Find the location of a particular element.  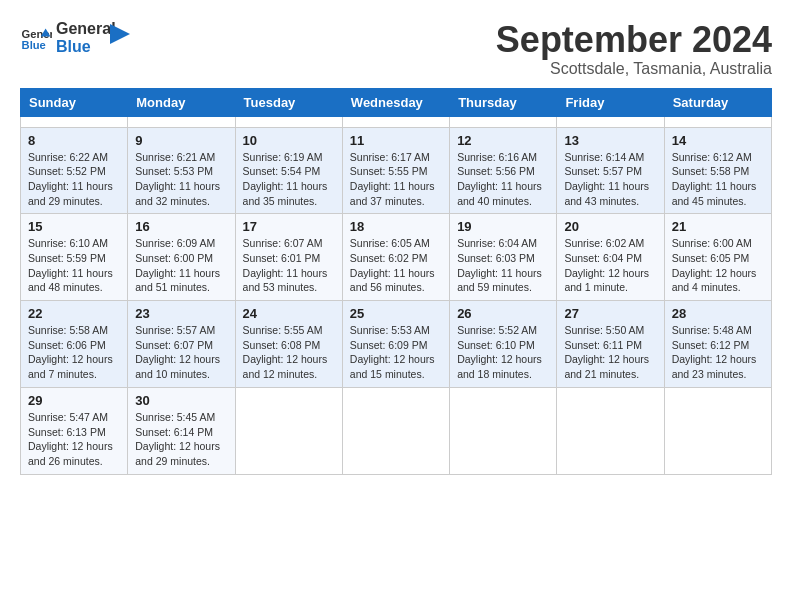

day-detail: Sunrise: 5:50 AMSunset: 6:11 PMDaylight:… is located at coordinates (610, 352).